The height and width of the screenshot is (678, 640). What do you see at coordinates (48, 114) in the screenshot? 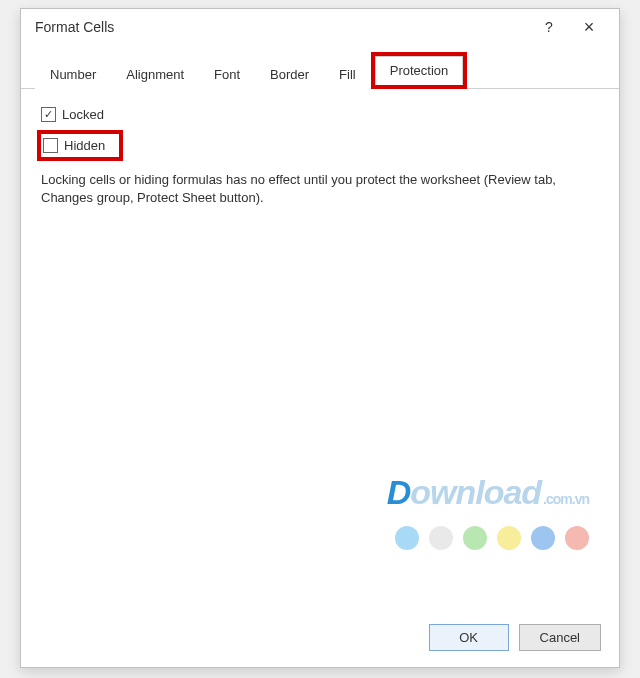
I see `locked-checkbox` at bounding box center [48, 114].